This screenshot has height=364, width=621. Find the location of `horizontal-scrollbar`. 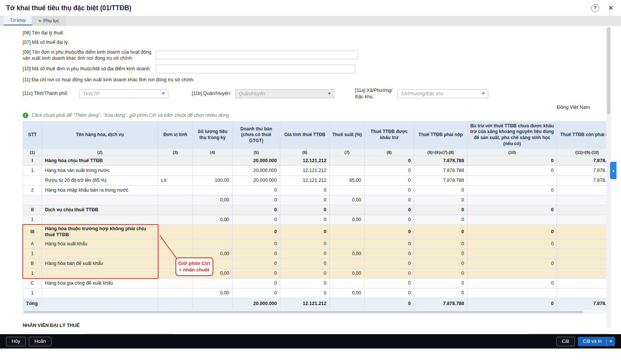

horizontal-scrollbar is located at coordinates (316, 312).